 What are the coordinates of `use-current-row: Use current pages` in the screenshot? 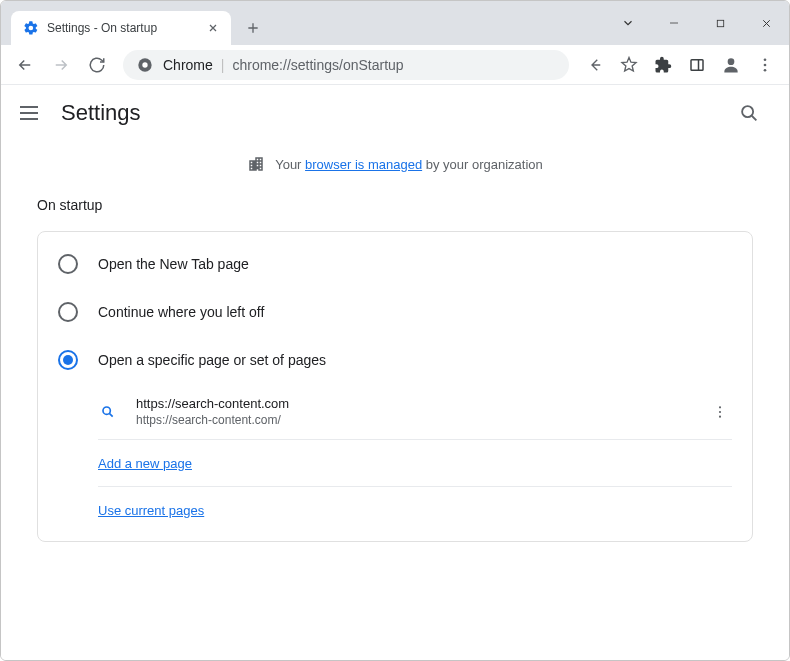 It's located at (415, 510).